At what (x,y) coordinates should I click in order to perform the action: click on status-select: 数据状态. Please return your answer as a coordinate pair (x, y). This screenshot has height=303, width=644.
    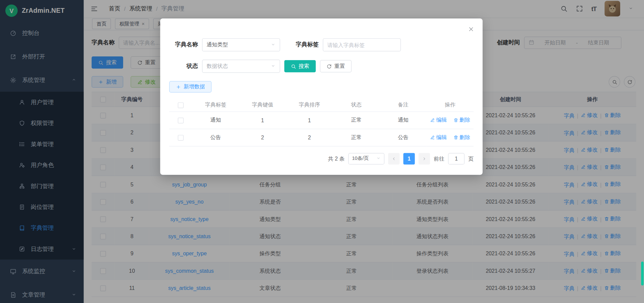
    Looking at the image, I should click on (241, 67).